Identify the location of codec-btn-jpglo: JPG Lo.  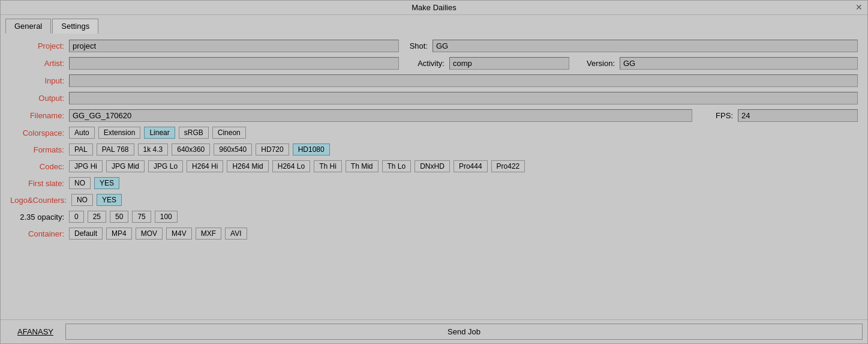
(166, 166).